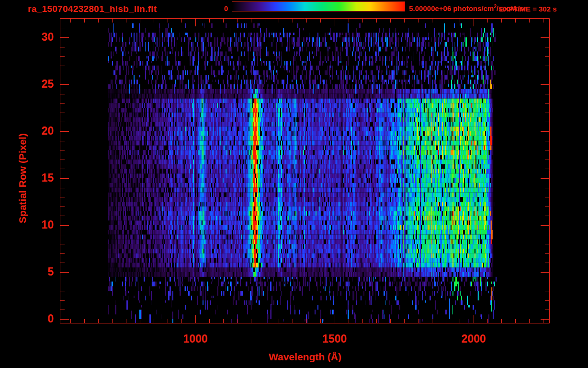 This screenshot has height=368, width=588. I want to click on y-tick-label: 5, so click(34, 272).